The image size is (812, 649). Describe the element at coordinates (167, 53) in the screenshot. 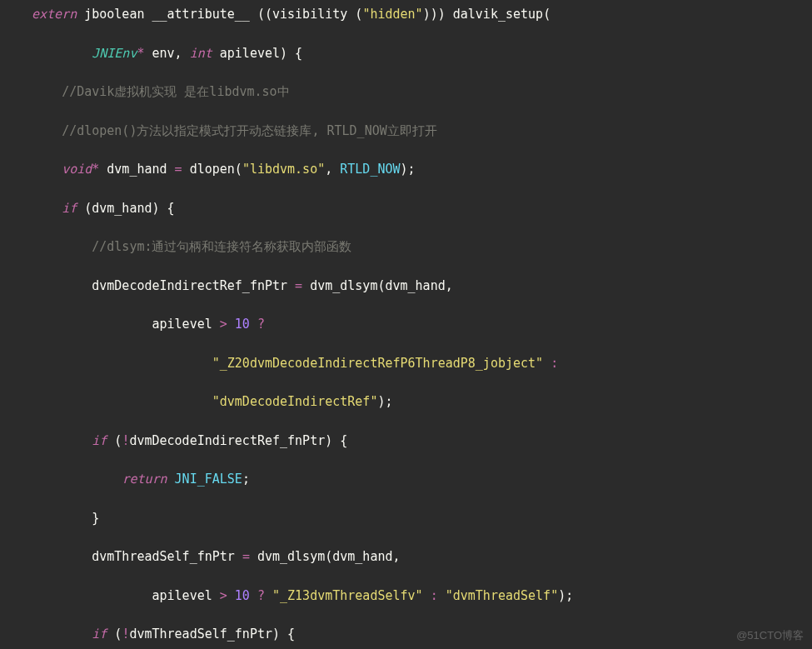

I see `code-token: env,` at that location.